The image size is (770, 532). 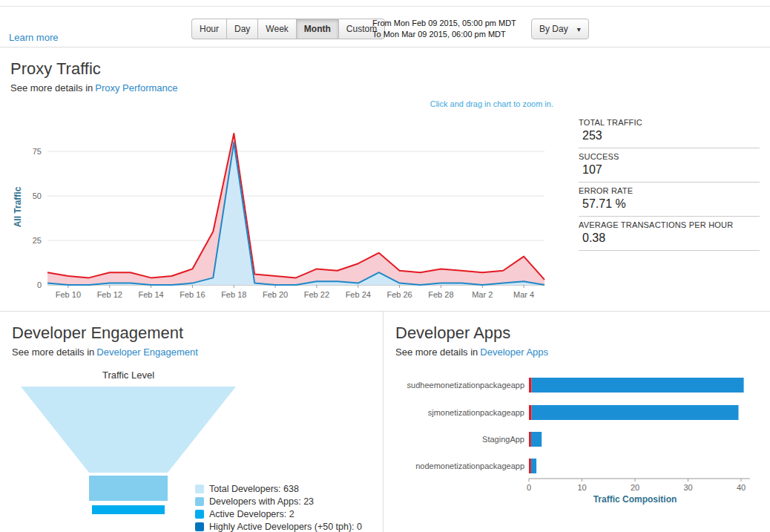 I want to click on bar-label: StagingApp, so click(x=503, y=439).